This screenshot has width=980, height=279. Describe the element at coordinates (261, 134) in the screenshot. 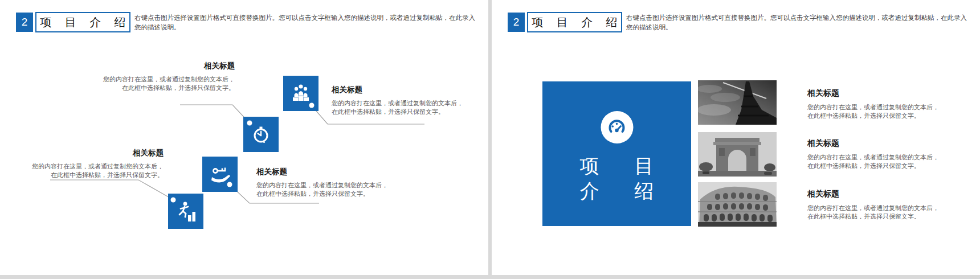

I see `stopwatch-icon` at that location.